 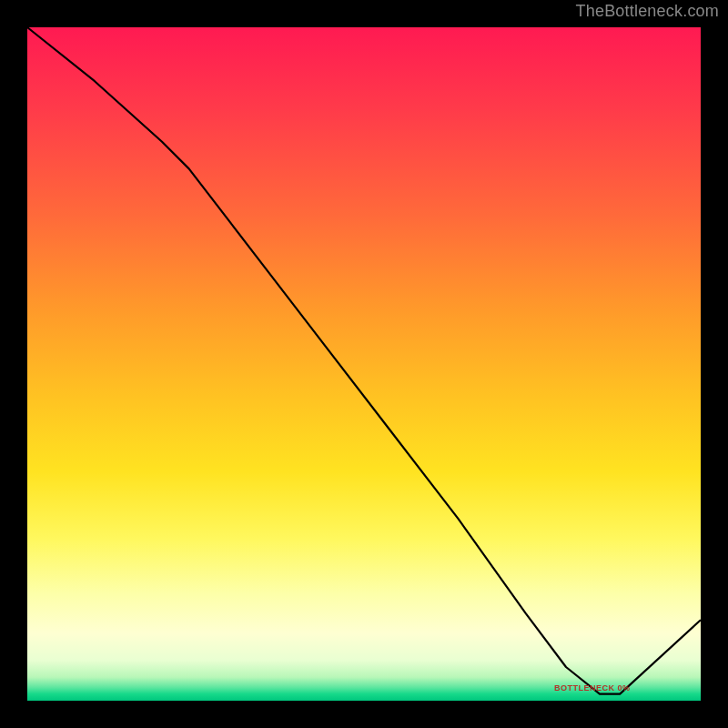 I want to click on bottleneck-zero-label: BOTTLENECK 0%, so click(x=592, y=688).